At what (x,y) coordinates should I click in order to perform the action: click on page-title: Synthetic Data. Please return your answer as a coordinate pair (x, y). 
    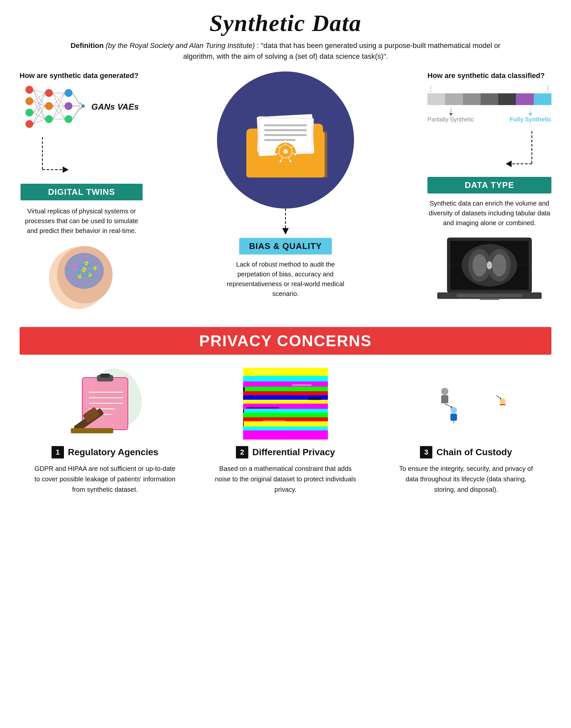
    Looking at the image, I should click on (286, 23).